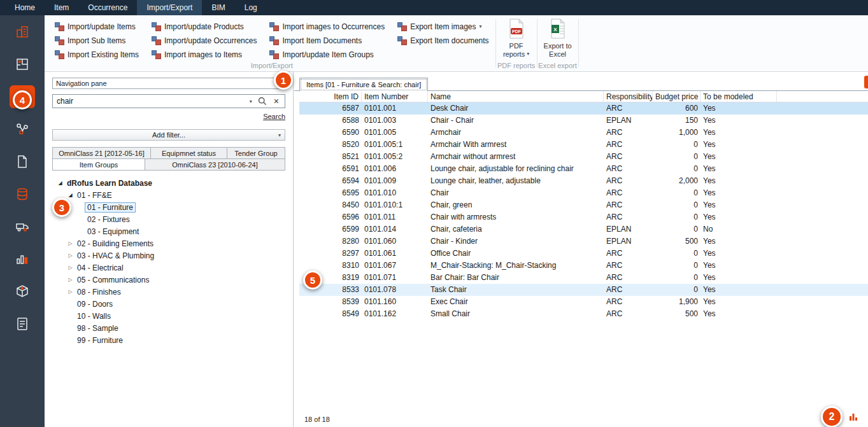  What do you see at coordinates (823, 97) in the screenshot?
I see `column-header-blank` at bounding box center [823, 97].